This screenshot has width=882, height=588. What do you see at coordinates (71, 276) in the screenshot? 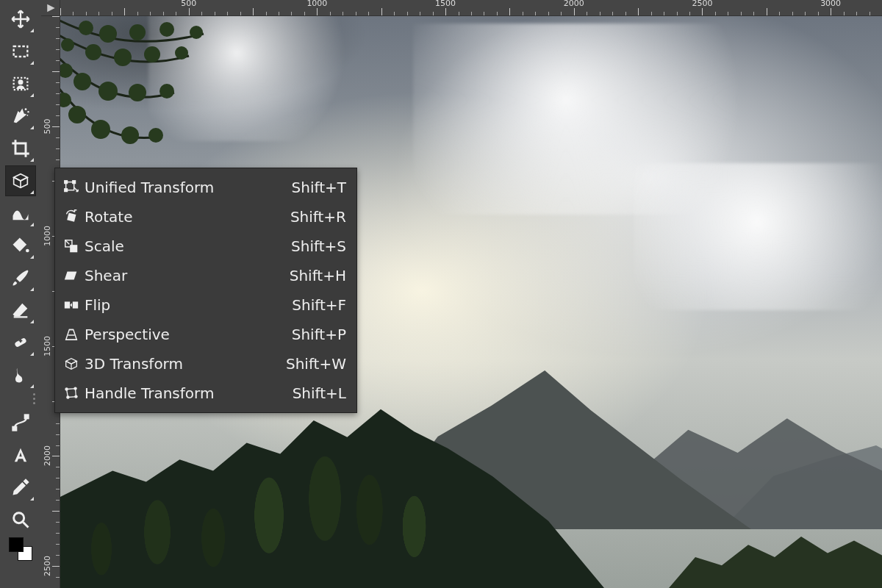
I see `shear-icon` at bounding box center [71, 276].